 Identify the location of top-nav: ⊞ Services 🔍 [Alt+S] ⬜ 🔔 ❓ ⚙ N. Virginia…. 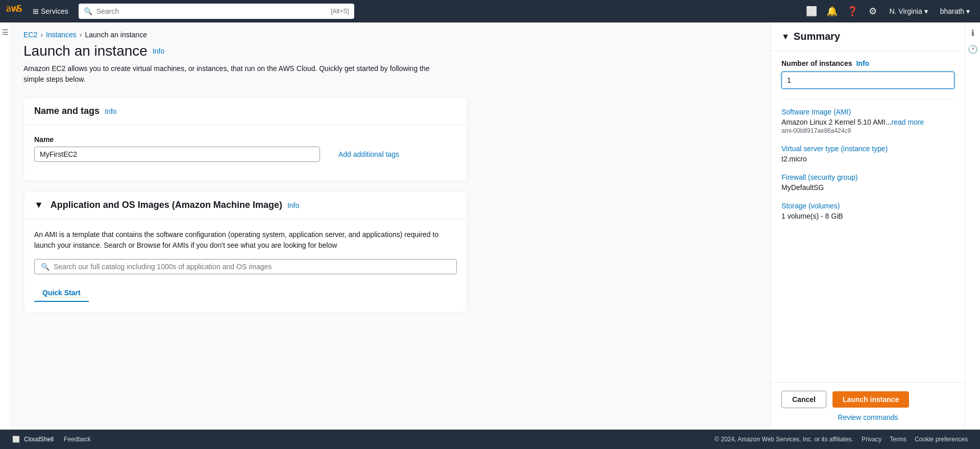
(490, 11).